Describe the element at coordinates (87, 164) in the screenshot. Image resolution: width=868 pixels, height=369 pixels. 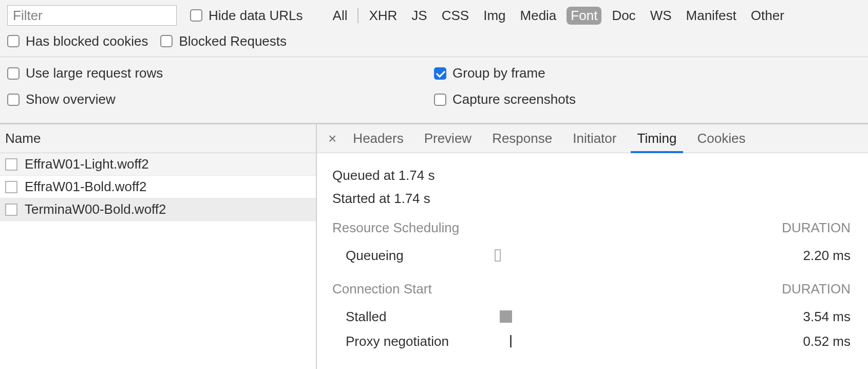
I see `request-name: EffraW01-Light.woff2` at that location.